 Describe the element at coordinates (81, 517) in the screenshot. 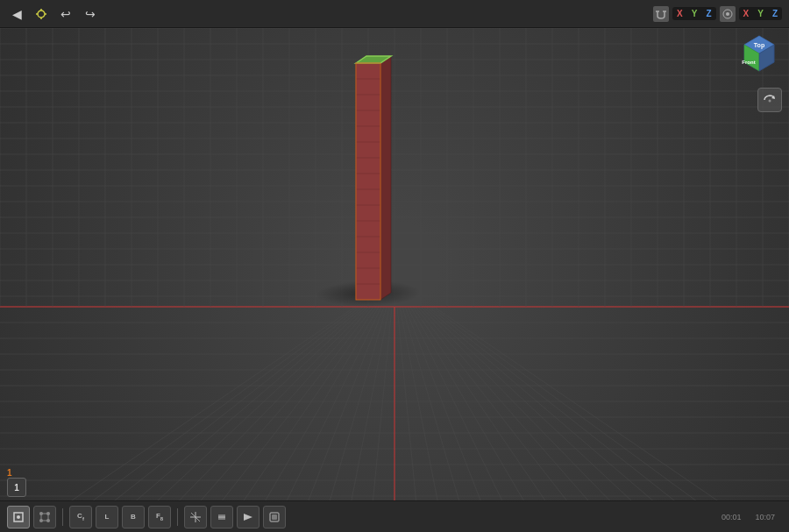

I see `cf-button: Cf` at that location.